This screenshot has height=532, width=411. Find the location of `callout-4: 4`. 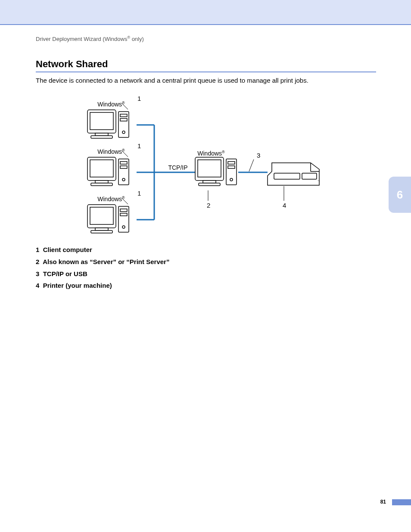

callout-4: 4 is located at coordinates (284, 205).